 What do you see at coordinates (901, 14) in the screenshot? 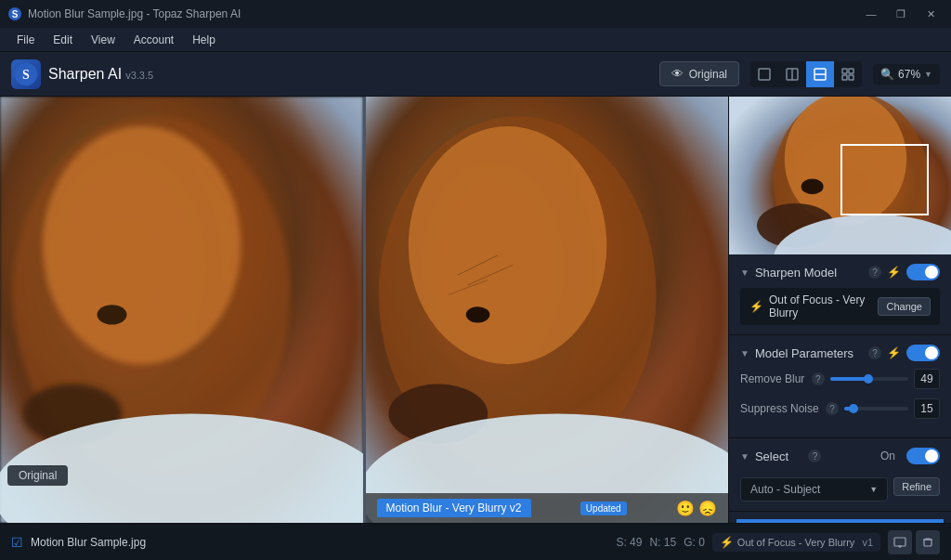
I see `maximize-button: ❐` at bounding box center [901, 14].